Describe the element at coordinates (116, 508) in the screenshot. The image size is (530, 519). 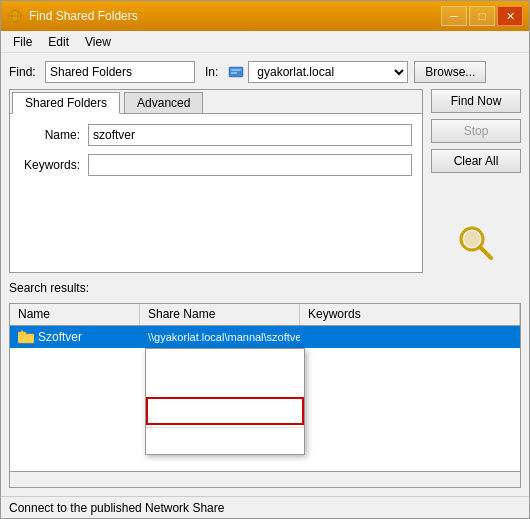
I see `status-text: Connect to the published Network Share` at that location.